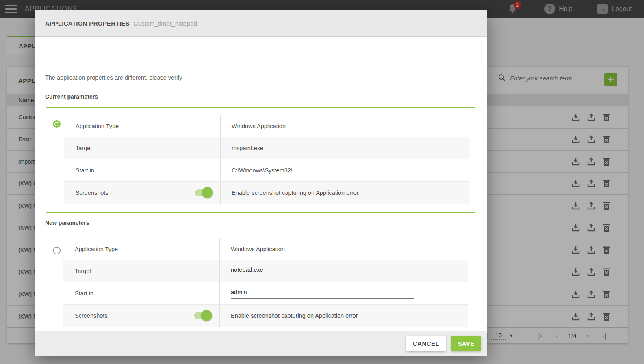  Describe the element at coordinates (67, 223) in the screenshot. I see `new-parameters-label: New parameters` at that location.